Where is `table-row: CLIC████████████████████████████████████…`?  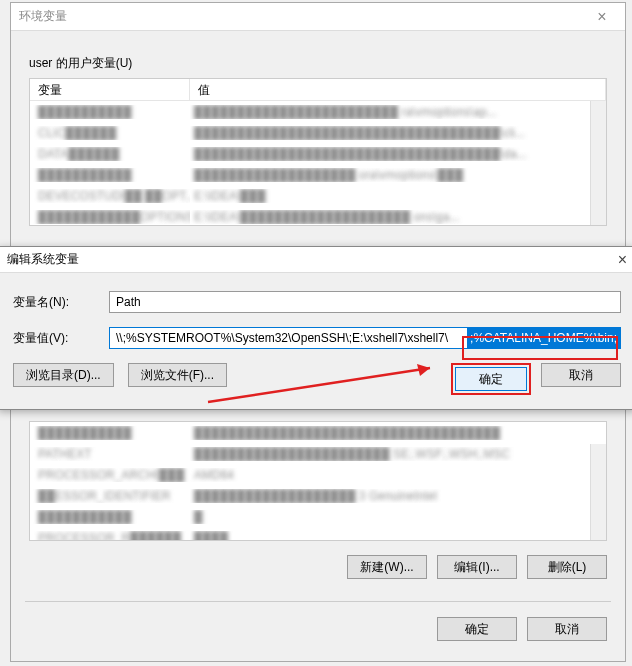 table-row: CLIC████████████████████████████████████… is located at coordinates (318, 132).